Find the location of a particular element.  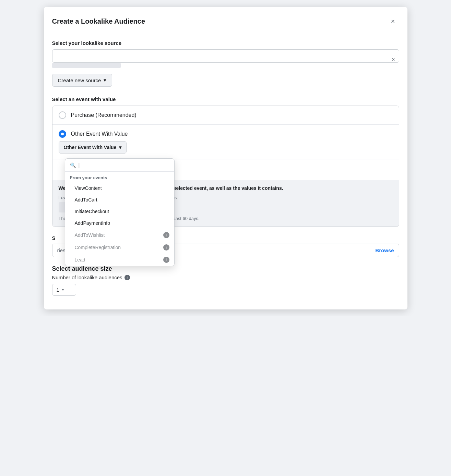

num-lookalike-label: Number of lookalike audiences i is located at coordinates (226, 278).